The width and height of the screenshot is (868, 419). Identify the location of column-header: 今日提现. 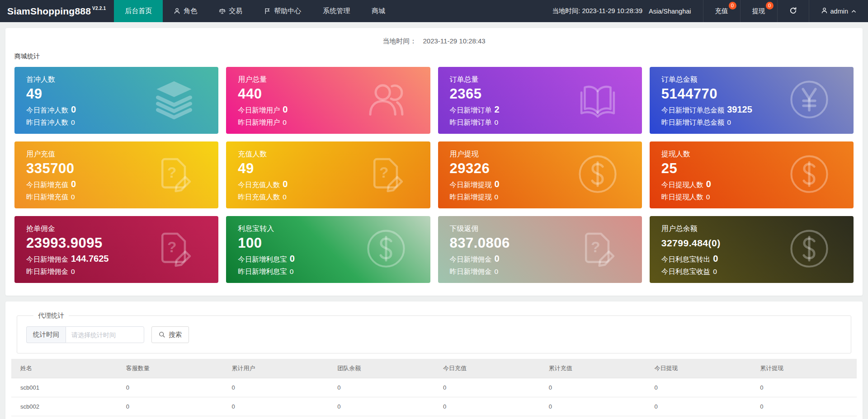
(698, 369).